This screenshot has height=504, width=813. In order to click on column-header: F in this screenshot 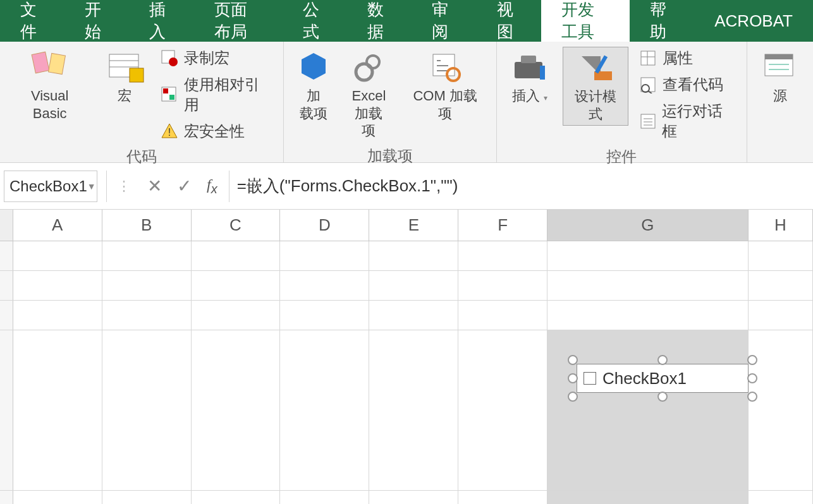, I will do `click(503, 225)`.